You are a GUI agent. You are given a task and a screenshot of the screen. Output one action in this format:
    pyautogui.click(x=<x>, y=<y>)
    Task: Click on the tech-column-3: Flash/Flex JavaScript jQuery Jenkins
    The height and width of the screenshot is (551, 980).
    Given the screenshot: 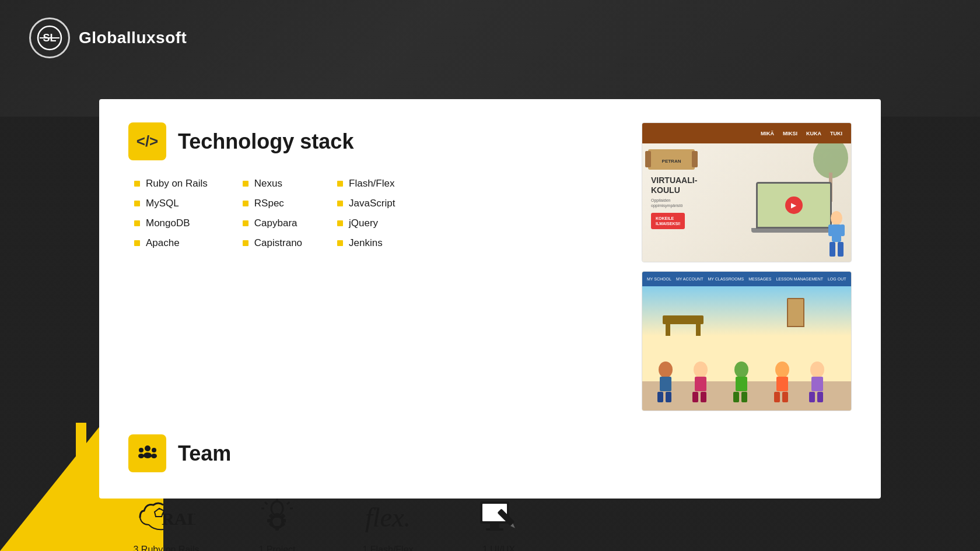 What is the action you would take?
    pyautogui.click(x=366, y=213)
    